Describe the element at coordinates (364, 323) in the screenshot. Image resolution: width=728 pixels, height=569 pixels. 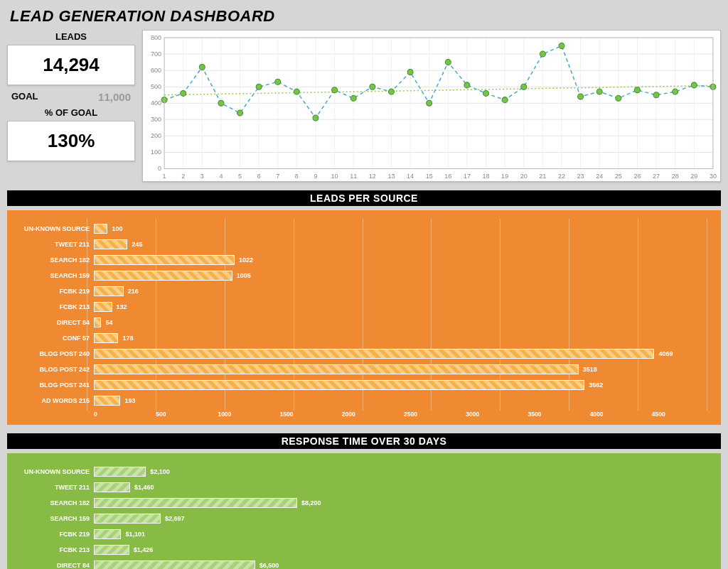
I see `bar-row: DIRECT 8454` at that location.